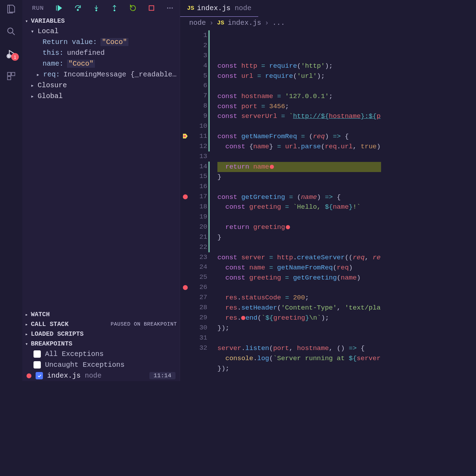 This screenshot has height=476, width=476. Describe the element at coordinates (133, 8) in the screenshot. I see `restart-icon` at that location.